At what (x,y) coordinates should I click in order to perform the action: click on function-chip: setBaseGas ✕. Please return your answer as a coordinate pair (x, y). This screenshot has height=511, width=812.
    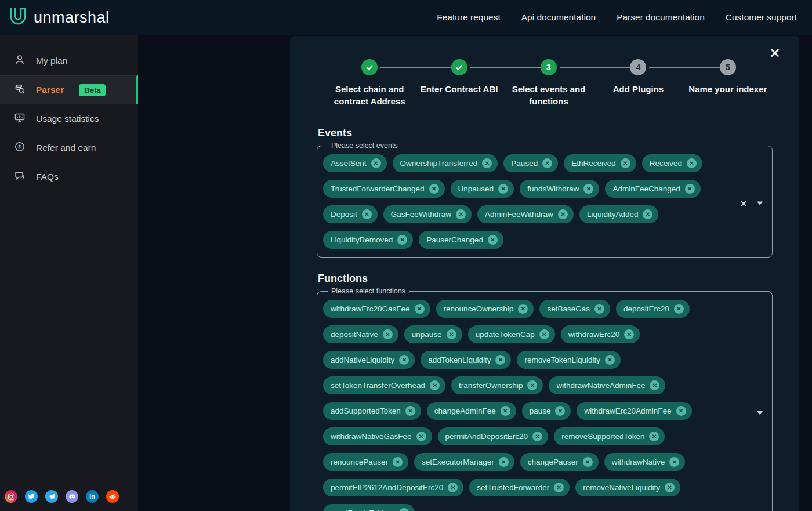
    Looking at the image, I should click on (575, 309).